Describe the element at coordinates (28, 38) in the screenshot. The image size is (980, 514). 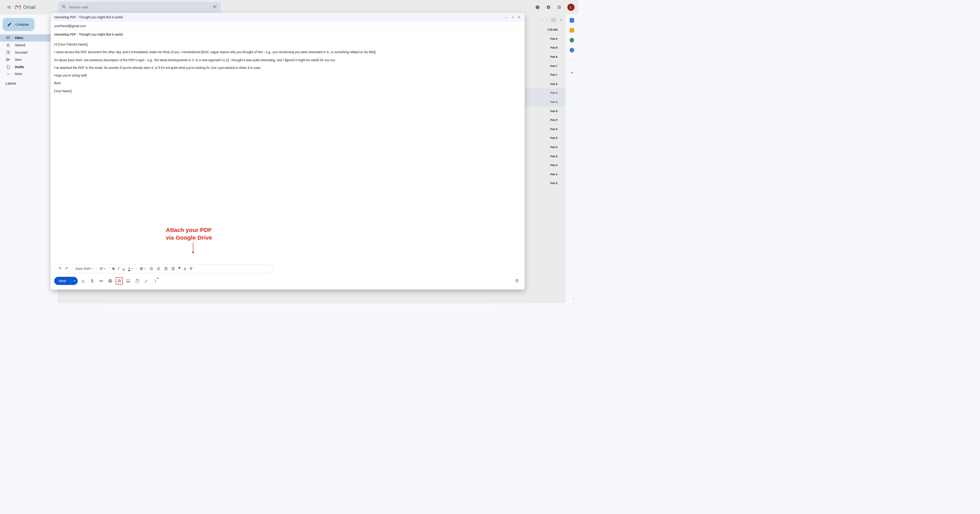
I see `sidebar-item-inbox: Inbox` at that location.